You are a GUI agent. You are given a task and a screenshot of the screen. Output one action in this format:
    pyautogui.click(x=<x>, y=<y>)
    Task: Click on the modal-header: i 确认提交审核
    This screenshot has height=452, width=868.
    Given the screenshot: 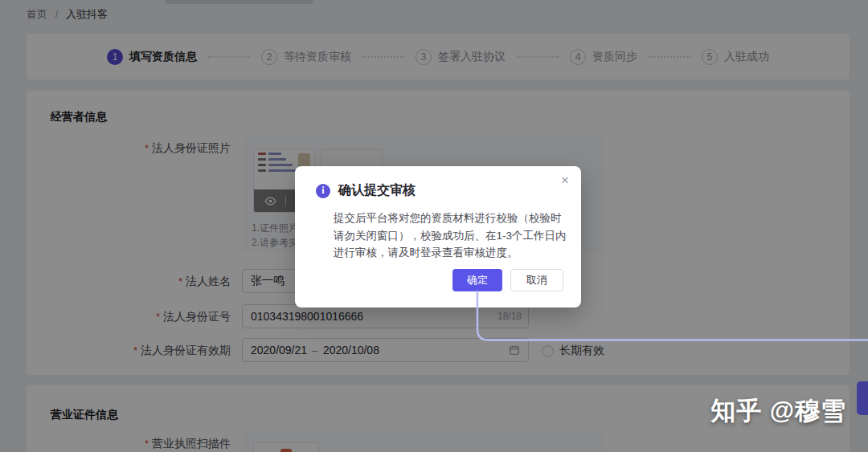 What is the action you would take?
    pyautogui.click(x=366, y=191)
    